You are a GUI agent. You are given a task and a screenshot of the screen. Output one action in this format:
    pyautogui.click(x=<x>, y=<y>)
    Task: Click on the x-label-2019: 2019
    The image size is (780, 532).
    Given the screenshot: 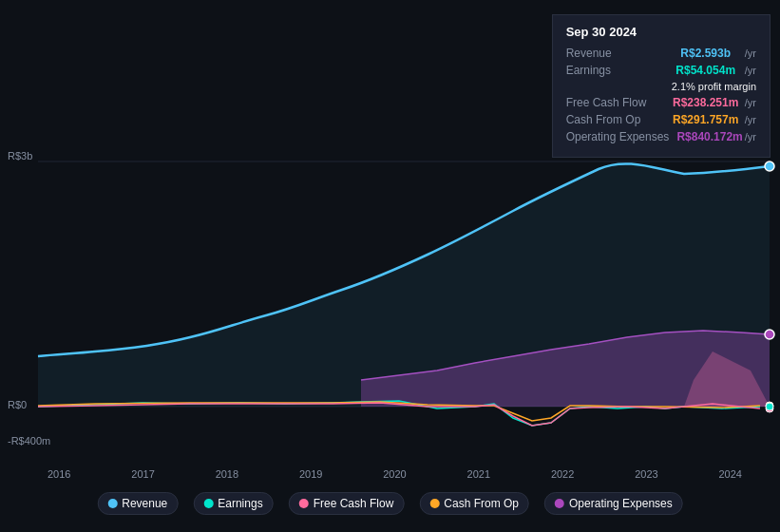 What is the action you would take?
    pyautogui.click(x=311, y=474)
    